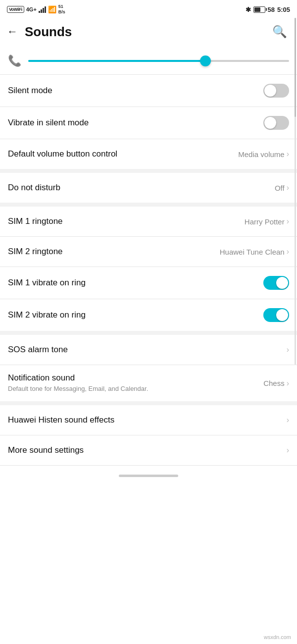 This screenshot has height=644, width=297. What do you see at coordinates (148, 221) in the screenshot?
I see `setting-sim1-ringtone: SIM 1 ringtone Harry Potter ›` at bounding box center [148, 221].